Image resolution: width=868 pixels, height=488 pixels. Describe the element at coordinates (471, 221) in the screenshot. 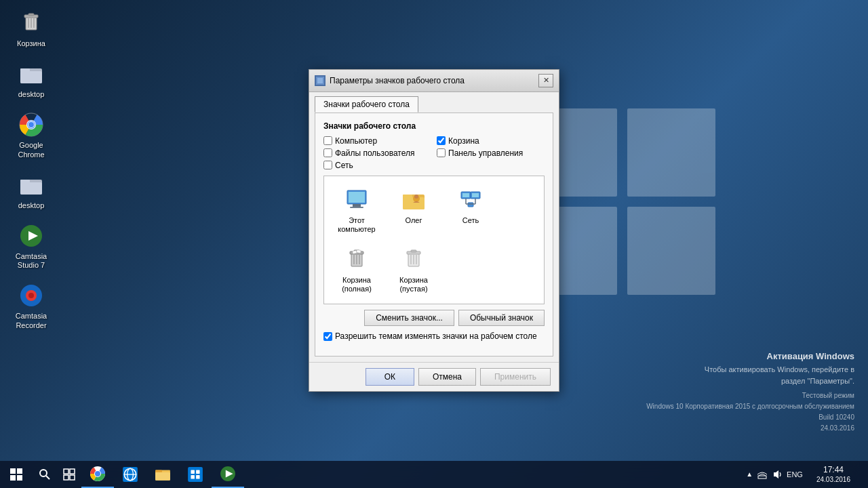

I see `network-label: Сеть` at that location.